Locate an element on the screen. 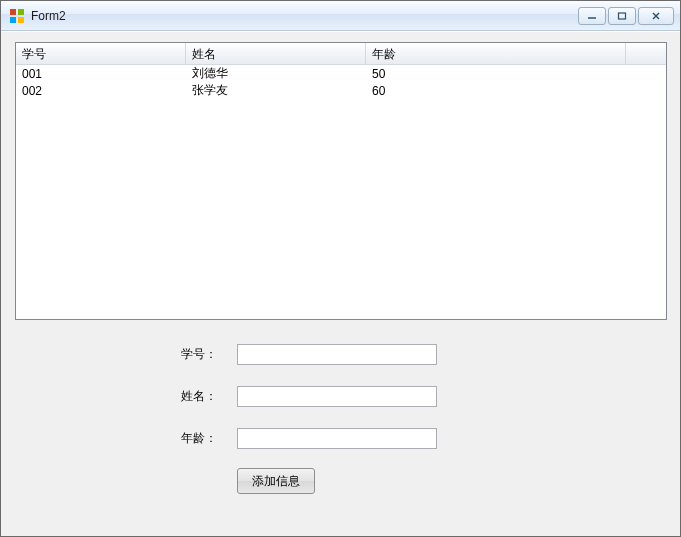  window-controls is located at coordinates (626, 16).